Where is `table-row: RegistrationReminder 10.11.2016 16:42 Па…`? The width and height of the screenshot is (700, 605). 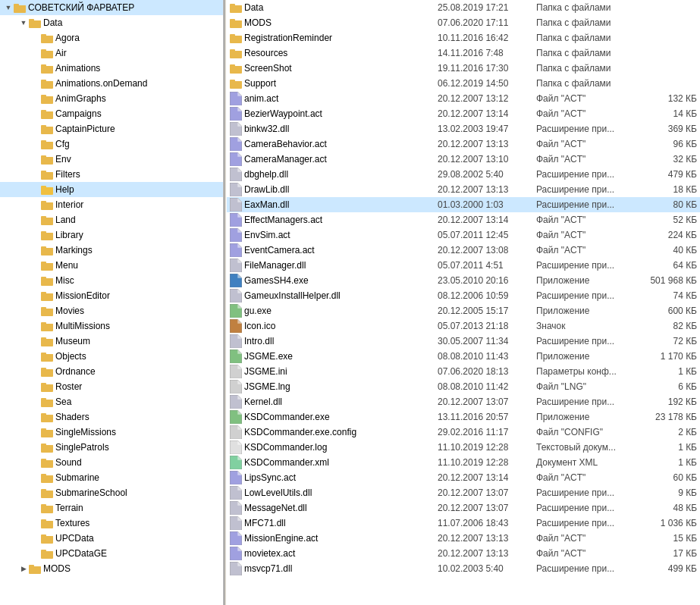
table-row: RegistrationReminder 10.11.2016 16:42 Па… is located at coordinates (463, 38).